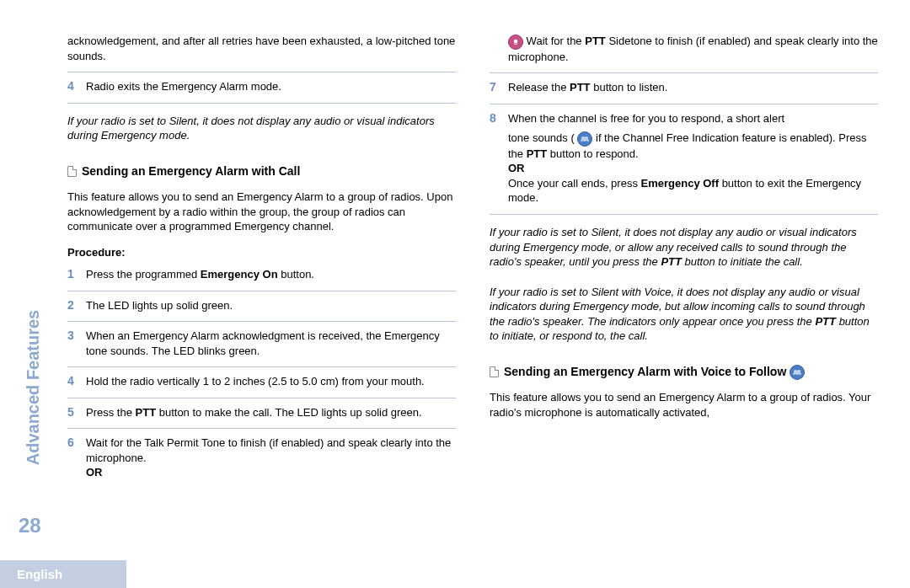 The image size is (910, 588). Describe the element at coordinates (495, 88) in the screenshot. I see `step-number: 7` at that location.